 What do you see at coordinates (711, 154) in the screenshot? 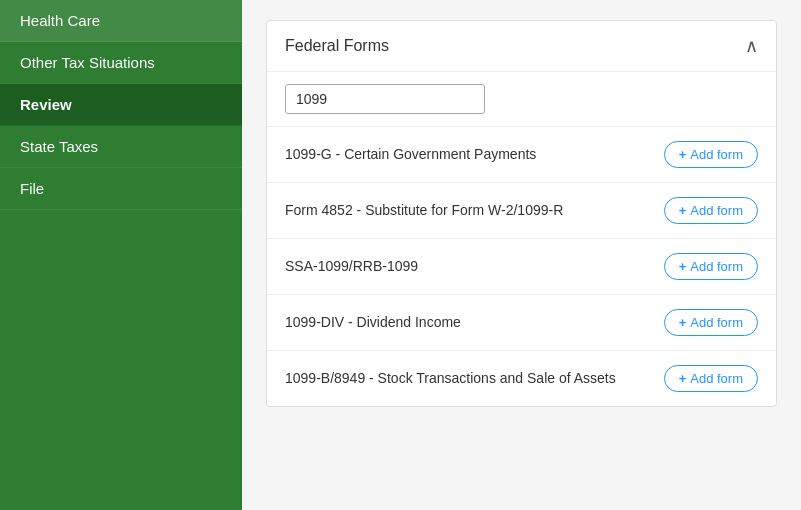
I see `add-form-button-1099-g: +Add form` at bounding box center [711, 154].